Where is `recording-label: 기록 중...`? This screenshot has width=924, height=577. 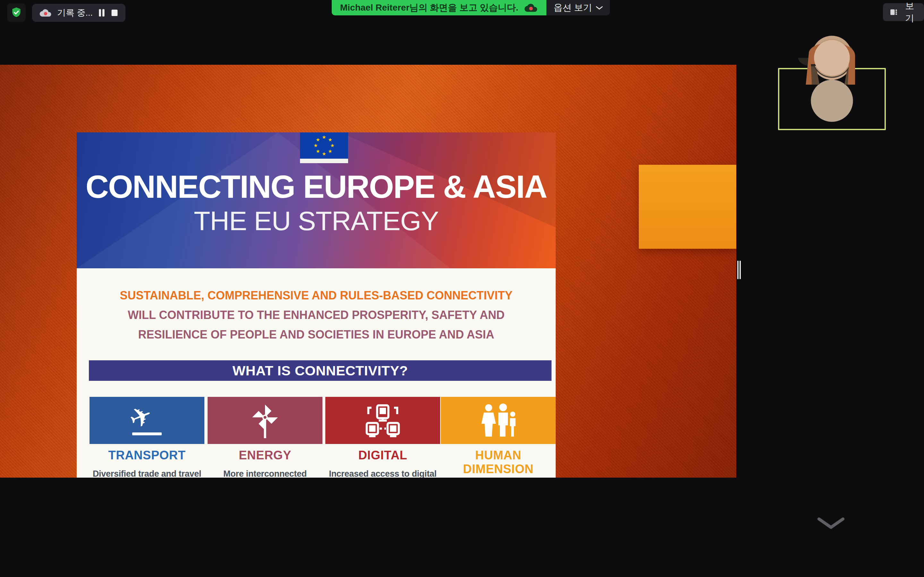
recording-label: 기록 중... is located at coordinates (75, 13).